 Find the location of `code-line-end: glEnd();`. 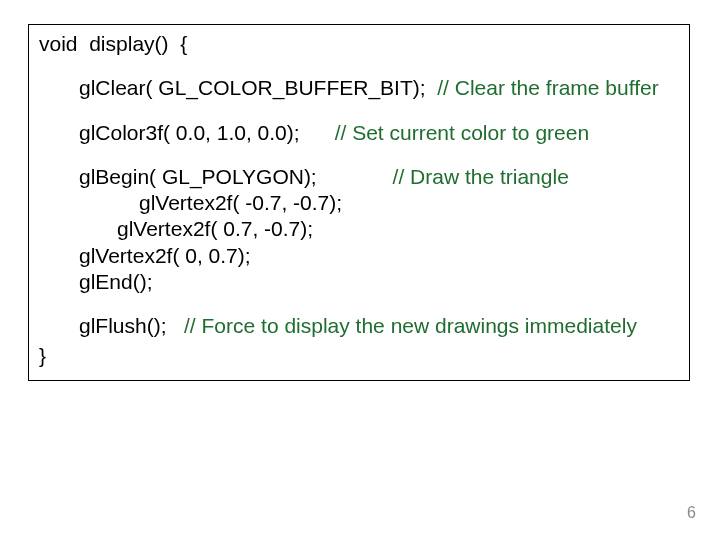

code-line-end: glEnd(); is located at coordinates (359, 282).